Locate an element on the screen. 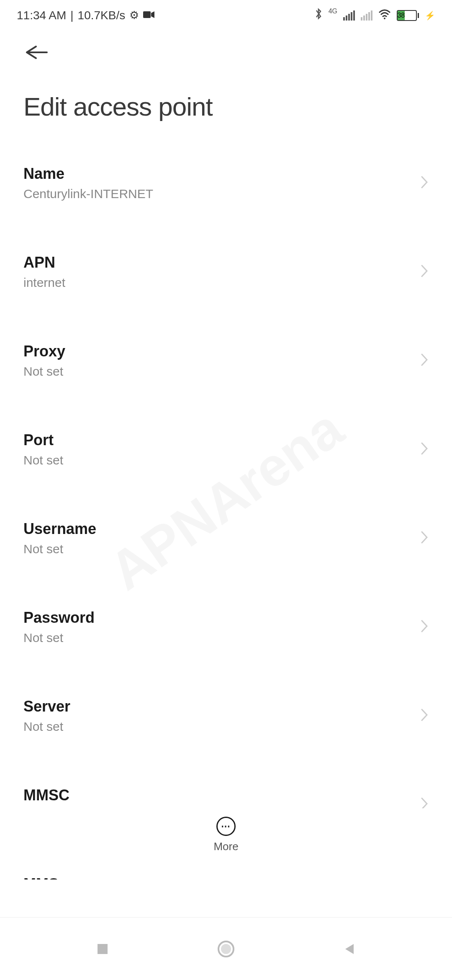  setting-row-apn: APN internet is located at coordinates (226, 272).